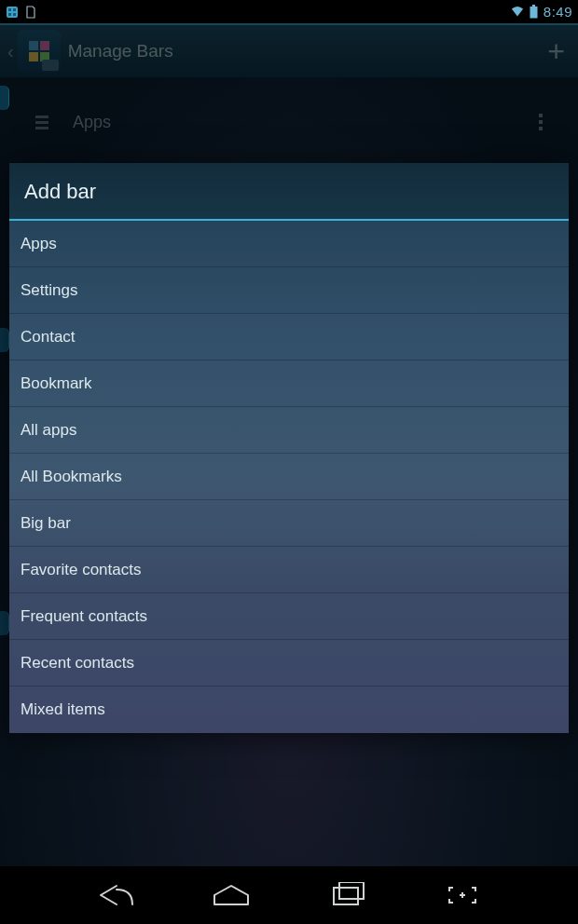 The height and width of the screenshot is (924, 578). What do you see at coordinates (289, 192) in the screenshot?
I see `dialog-title: Add bar` at bounding box center [289, 192].